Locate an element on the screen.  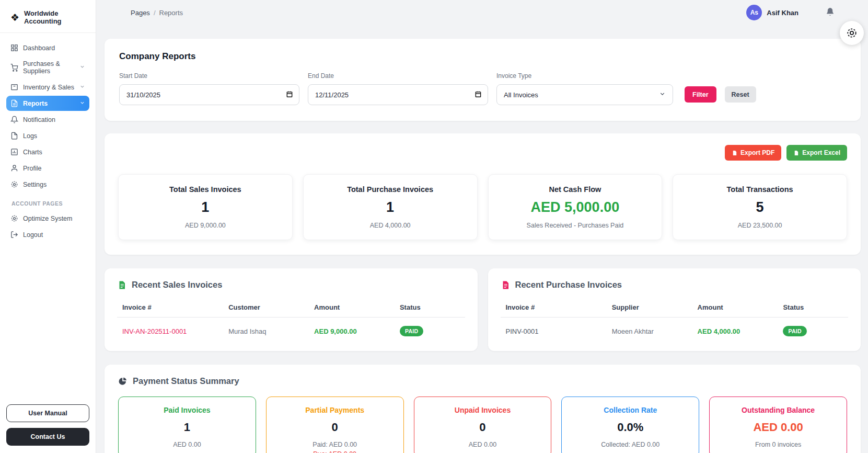
app-title: Worldwide Accounting is located at coordinates (55, 17).